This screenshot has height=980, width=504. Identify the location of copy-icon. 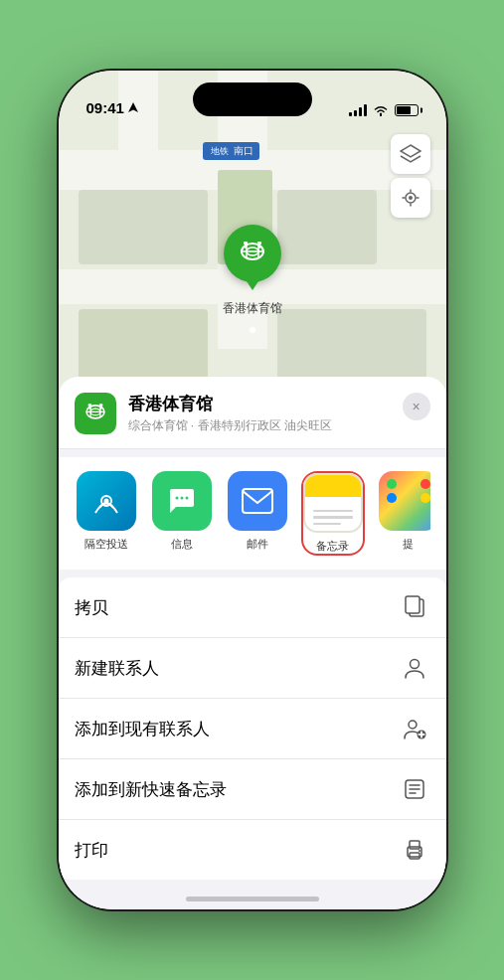
(415, 607).